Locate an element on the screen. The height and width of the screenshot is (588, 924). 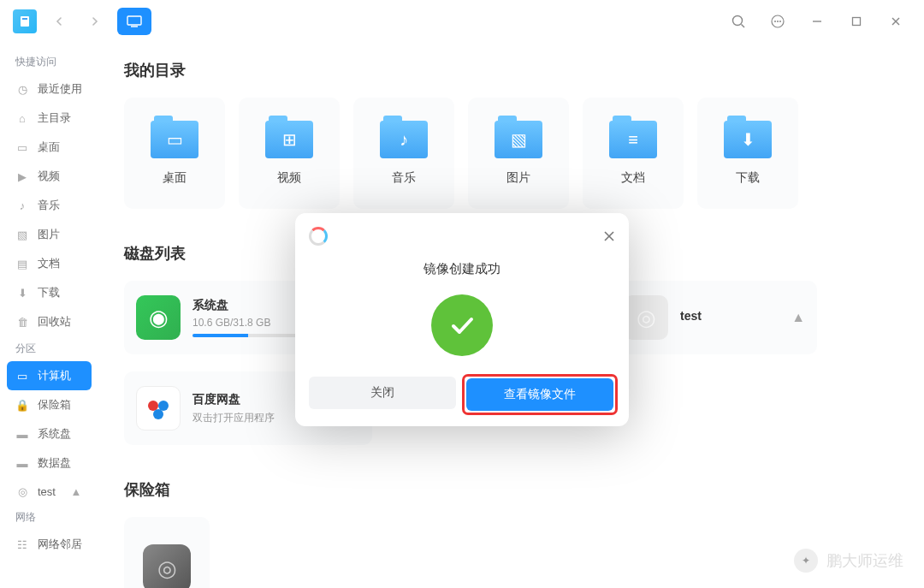
dialog-title: 镜像创建成功 is located at coordinates (462, 269).